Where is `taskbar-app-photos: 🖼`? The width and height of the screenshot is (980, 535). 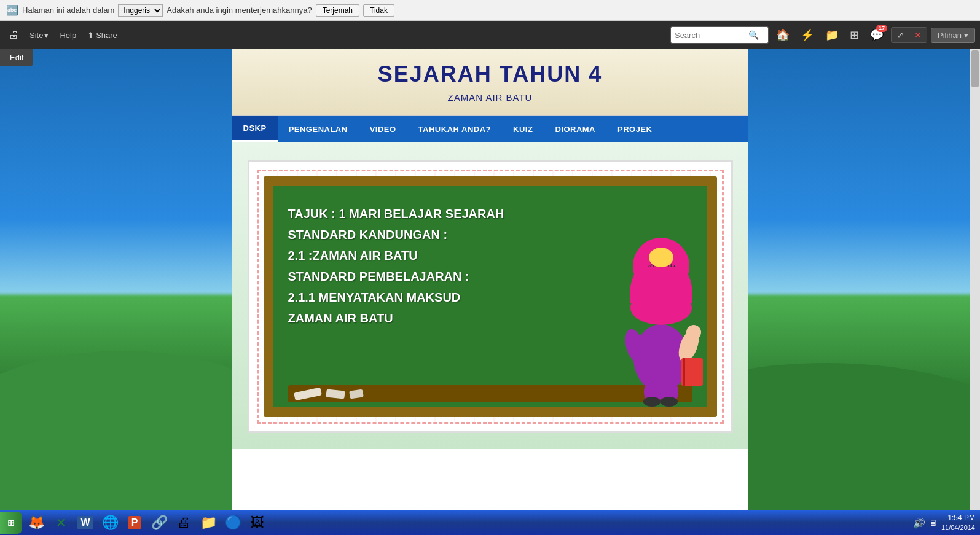
taskbar-app-photos: 🖼 is located at coordinates (257, 523).